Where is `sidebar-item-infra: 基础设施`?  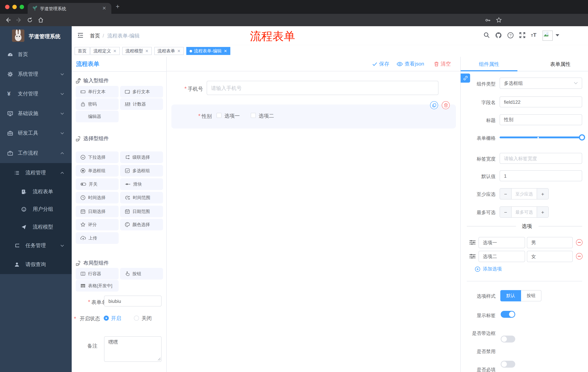
sidebar-item-infra: 基础设施 is located at coordinates (36, 114).